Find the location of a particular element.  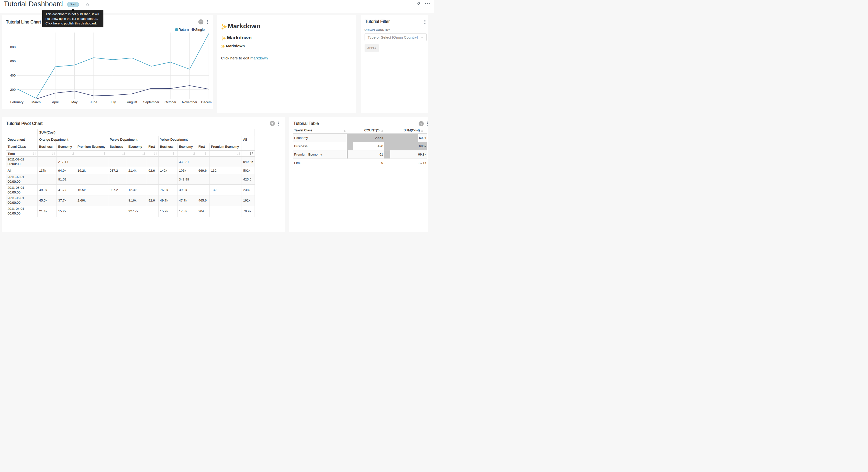

svg-text: July is located at coordinates (113, 102).